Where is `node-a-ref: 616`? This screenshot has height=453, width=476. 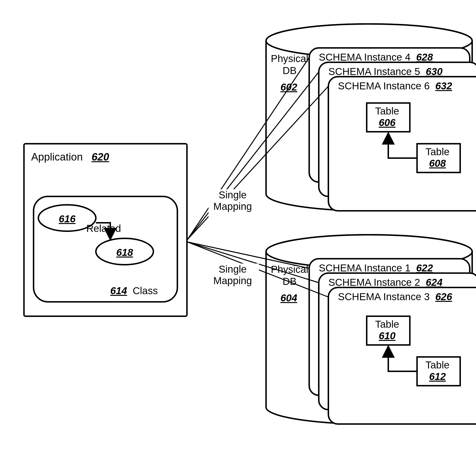 node-a-ref: 616 is located at coordinates (67, 219).